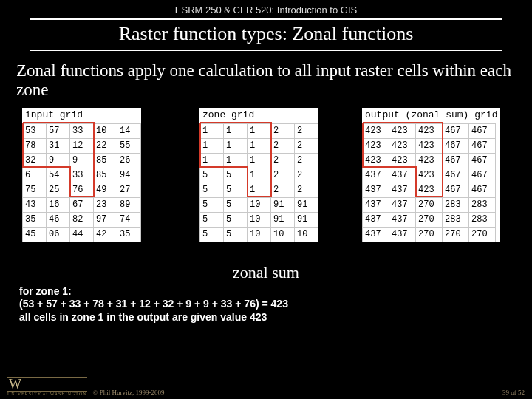 This screenshot has width=532, height=399. Describe the element at coordinates (35, 190) in the screenshot. I see `grid-cell: 75` at that location.